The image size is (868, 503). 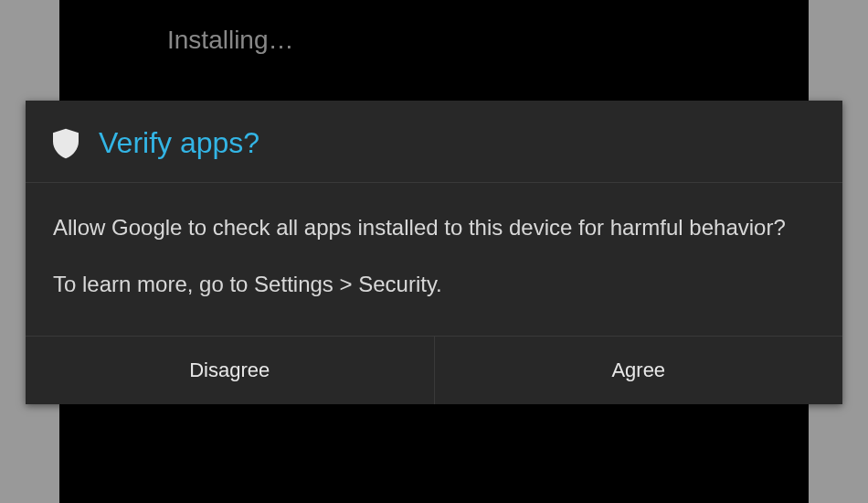 What do you see at coordinates (230, 40) in the screenshot?
I see `installing-status-text: Installing…` at bounding box center [230, 40].